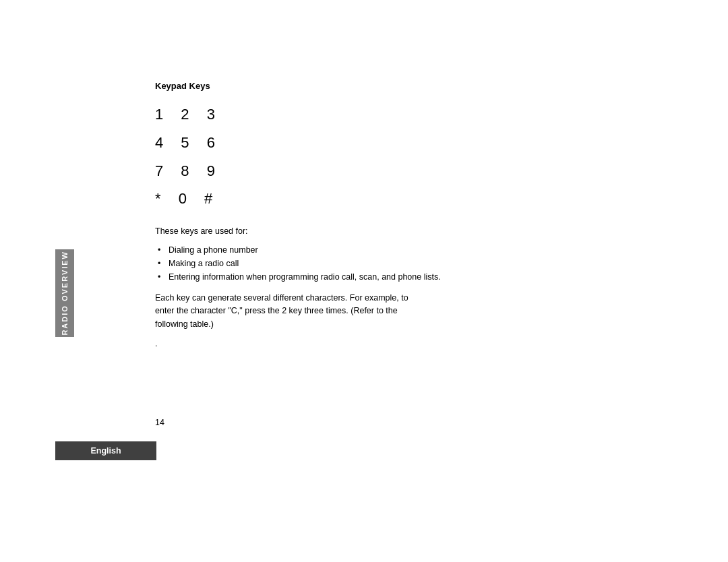 The image size is (728, 562). Describe the element at coordinates (332, 250) in the screenshot. I see `bullet-item-1: Dialing a phone number` at that location.